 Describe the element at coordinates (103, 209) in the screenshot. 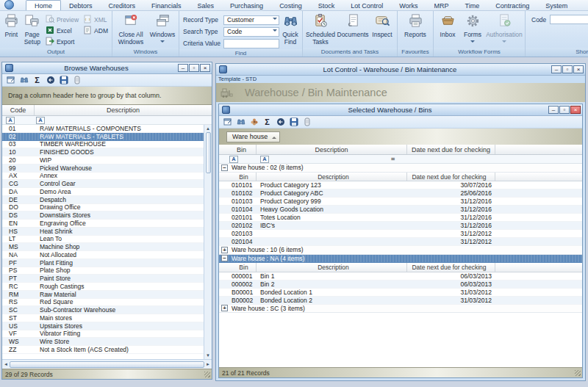

I see `warehouse-row-DO: DODrawing Office` at that location.